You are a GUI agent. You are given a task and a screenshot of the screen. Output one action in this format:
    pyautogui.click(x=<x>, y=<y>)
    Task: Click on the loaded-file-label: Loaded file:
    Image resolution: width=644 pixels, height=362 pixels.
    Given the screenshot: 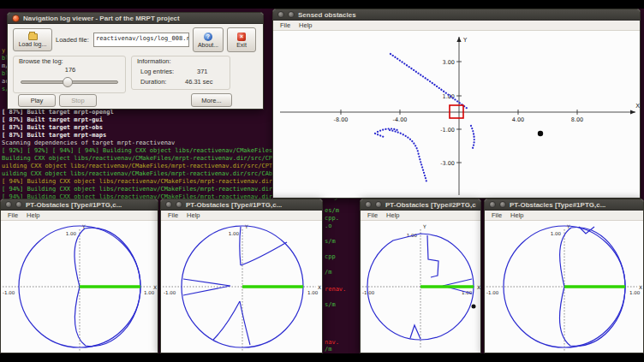 What is the action you would take?
    pyautogui.click(x=72, y=39)
    